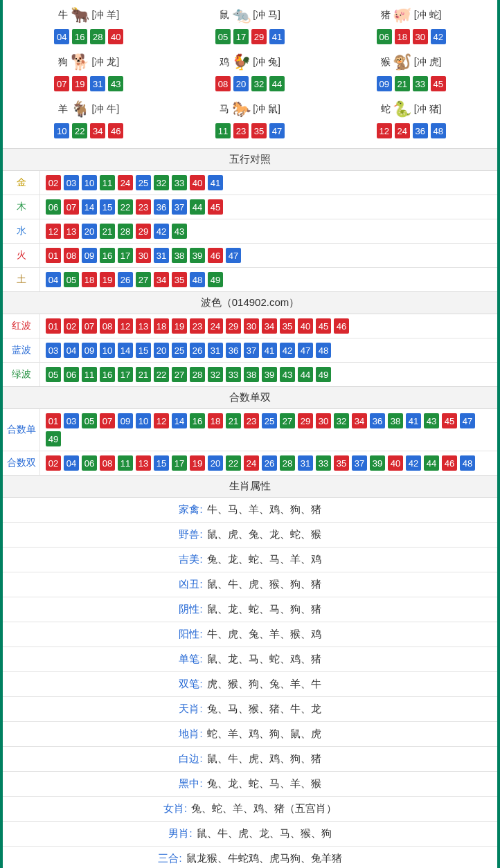 The height and width of the screenshot is (868, 500). Describe the element at coordinates (250, 231) in the screenshot. I see `wuxing-table: 金02031011242532334041木060714152223363744…` at that location.